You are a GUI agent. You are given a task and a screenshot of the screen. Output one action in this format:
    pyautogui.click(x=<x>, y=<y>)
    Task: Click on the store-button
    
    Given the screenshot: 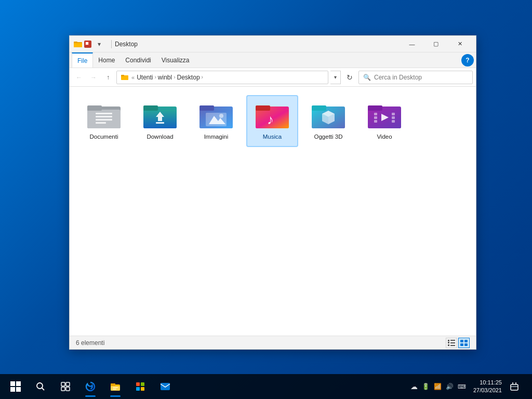 What is the action you would take?
    pyautogui.click(x=140, y=387)
    